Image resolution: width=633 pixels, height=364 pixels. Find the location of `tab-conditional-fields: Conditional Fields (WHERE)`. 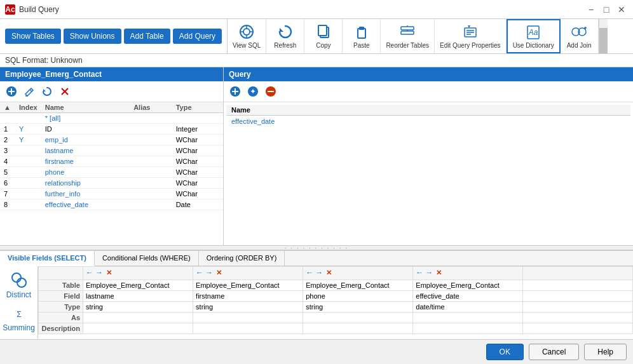

tab-conditional-fields: Conditional Fields (WHERE) is located at coordinates (147, 258).